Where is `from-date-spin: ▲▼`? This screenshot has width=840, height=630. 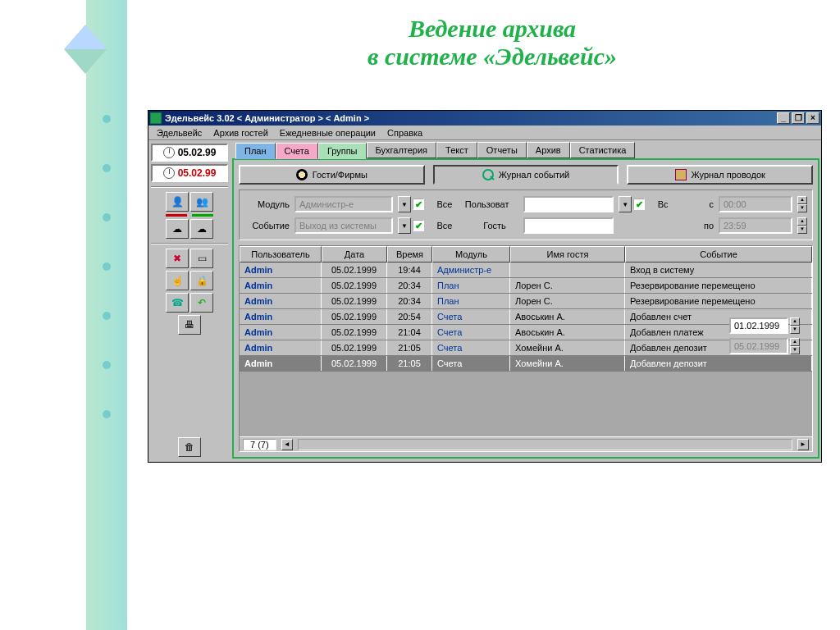 from-date-spin: ▲▼ is located at coordinates (795, 326).